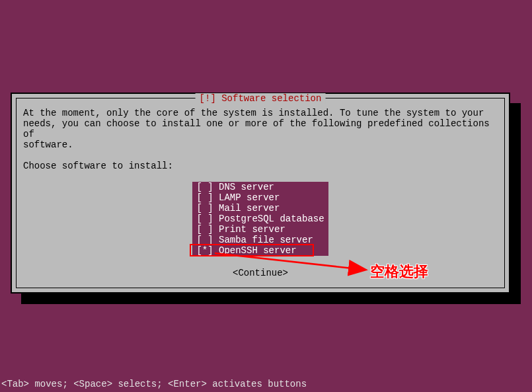  Describe the element at coordinates (260, 166) in the screenshot. I see `dialog-prompt: Choose software to install:` at that location.